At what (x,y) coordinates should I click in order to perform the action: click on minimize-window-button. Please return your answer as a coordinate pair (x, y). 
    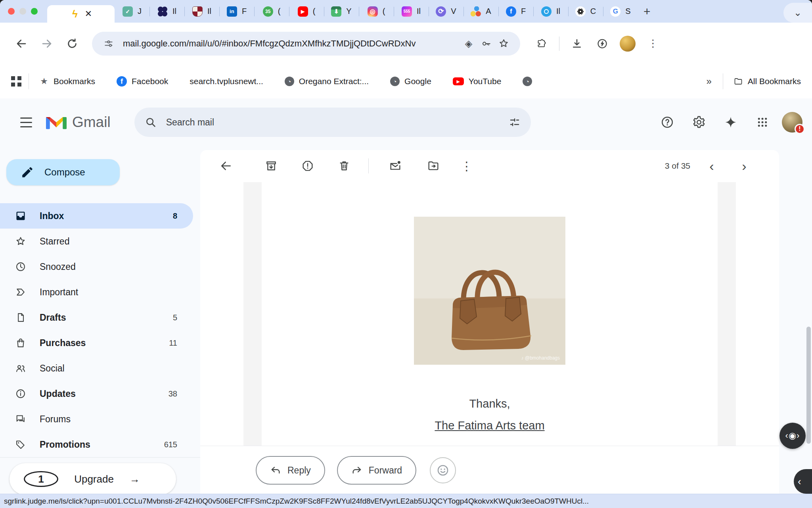
    Looking at the image, I should click on (23, 11).